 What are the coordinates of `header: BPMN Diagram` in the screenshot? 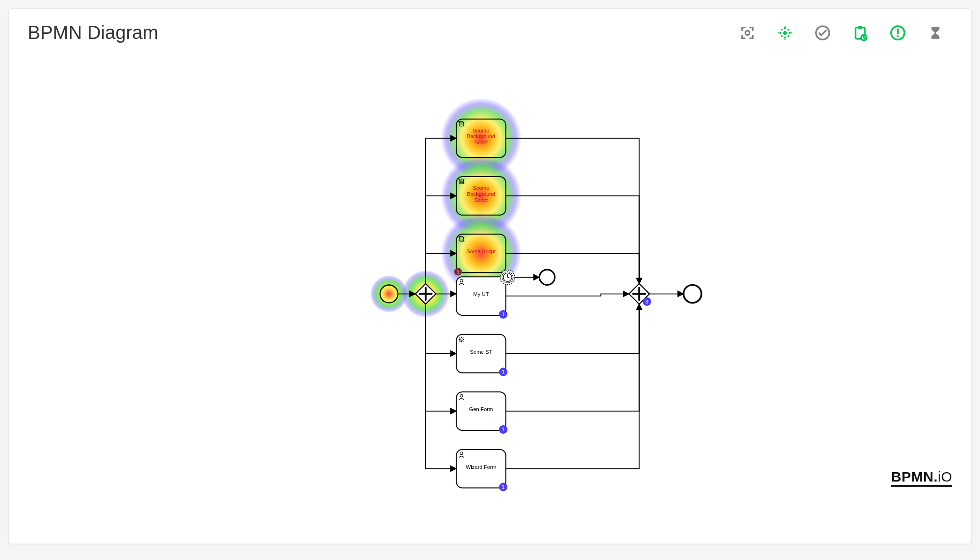 It's located at (490, 26).